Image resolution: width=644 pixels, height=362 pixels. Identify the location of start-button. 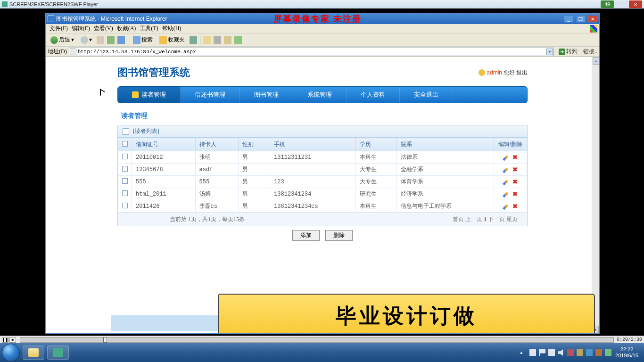
(11, 353).